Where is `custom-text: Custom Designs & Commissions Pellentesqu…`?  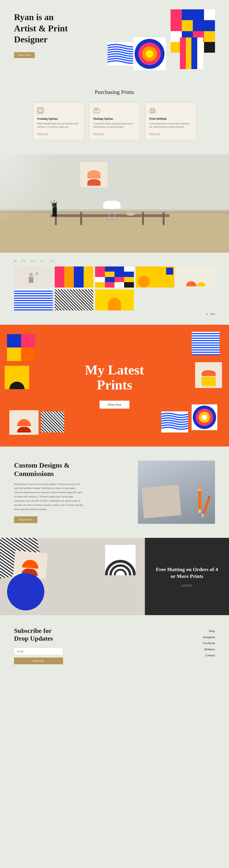 custom-text: Custom Designs & Commissions Pellentesqu… is located at coordinates (71, 492).